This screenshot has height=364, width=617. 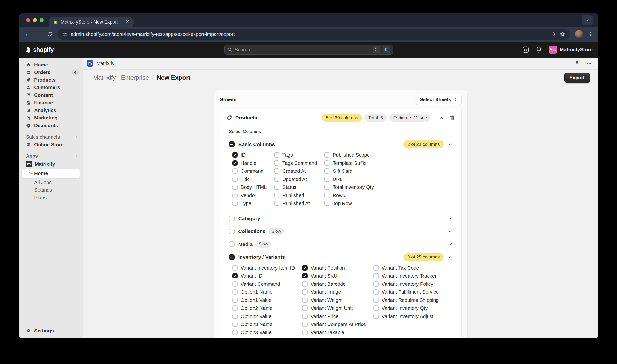 What do you see at coordinates (334, 292) in the screenshot?
I see `column-option-variant-image: Variant Image` at bounding box center [334, 292].